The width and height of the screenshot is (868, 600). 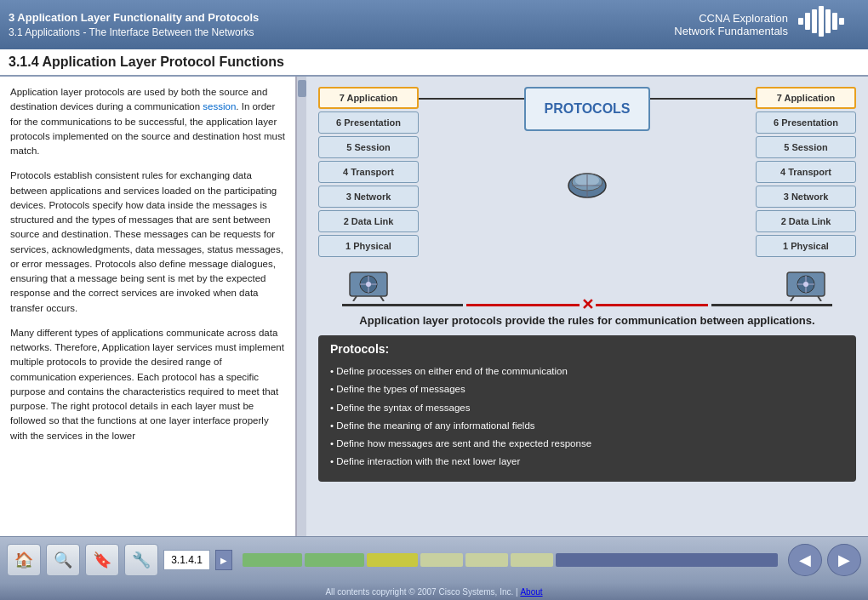 I want to click on protocol-item-5: Define interaction with the next lower l…, so click(x=587, y=461).